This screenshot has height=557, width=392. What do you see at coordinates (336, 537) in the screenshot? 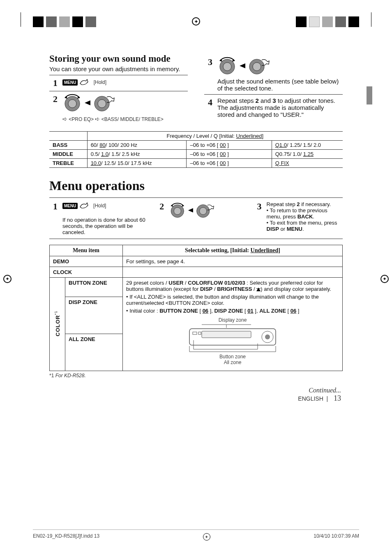
I see `doc-timestamp: 10/4/10 10:07:39 AM` at bounding box center [336, 537].